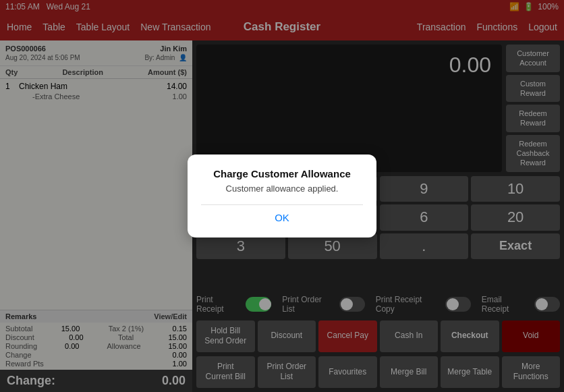 The height and width of the screenshot is (392, 564). What do you see at coordinates (282, 215) in the screenshot?
I see `modal-ok-button: OK` at bounding box center [282, 215].